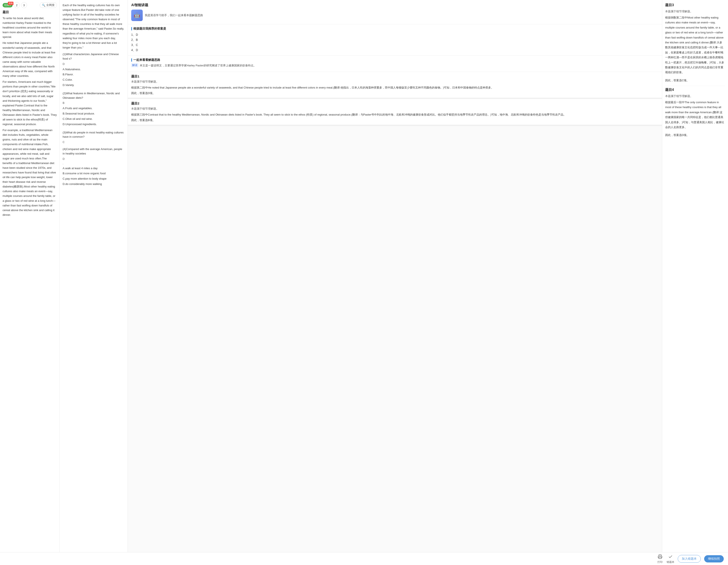 The image size is (728, 565). Describe the element at coordinates (17, 5) in the screenshot. I see `nav-2: 2` at that location.